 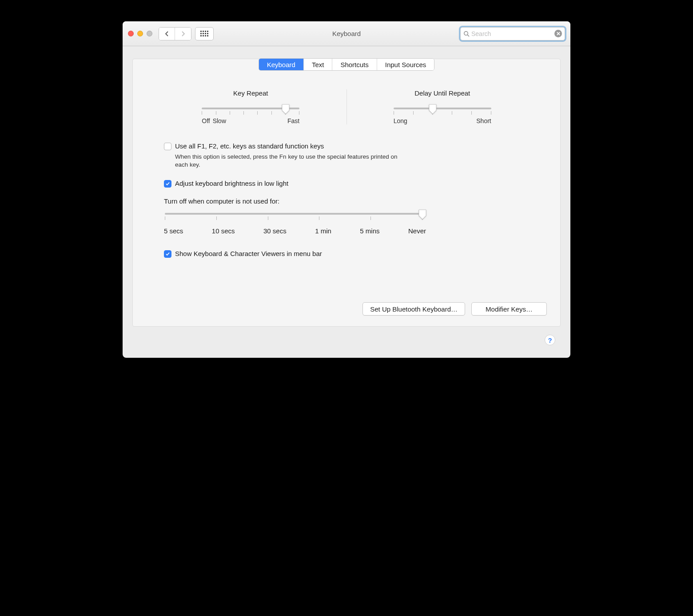 I want to click on delay-long-label: Long, so click(x=401, y=121).